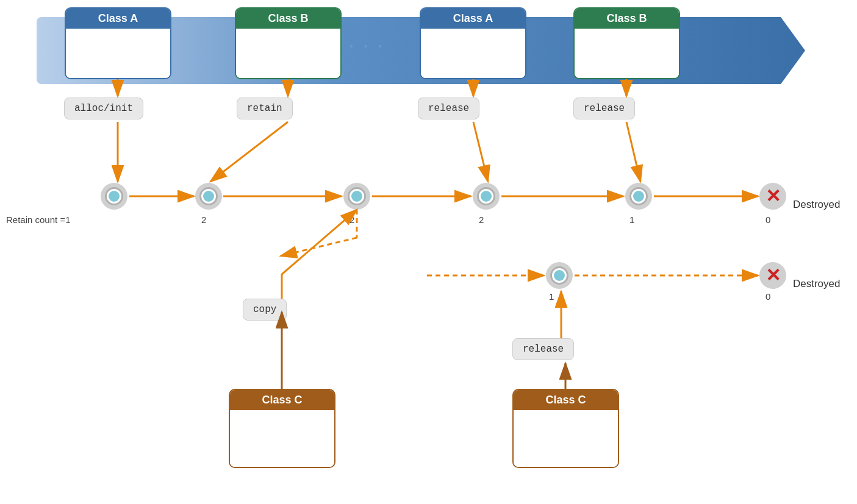 The height and width of the screenshot is (504, 857). Describe the element at coordinates (566, 428) in the screenshot. I see `class-box-c2: Class C` at that location.